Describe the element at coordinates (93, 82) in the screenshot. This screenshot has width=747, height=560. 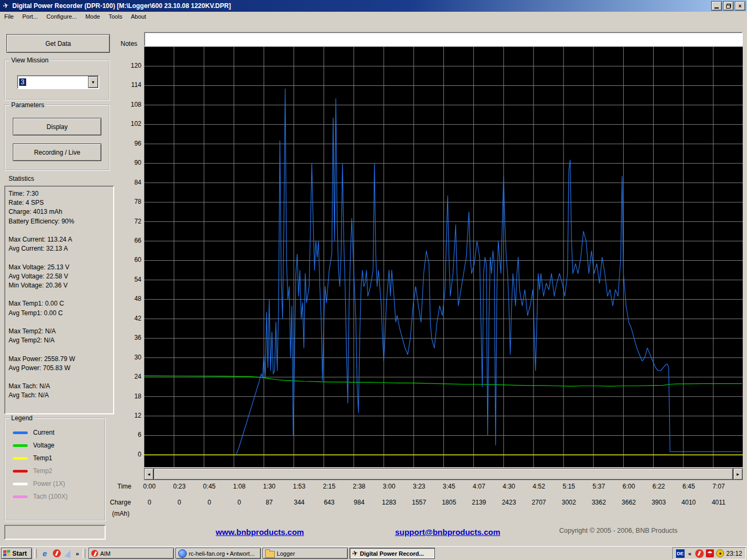
I see `combo-dropdown-button: ▼` at that location.